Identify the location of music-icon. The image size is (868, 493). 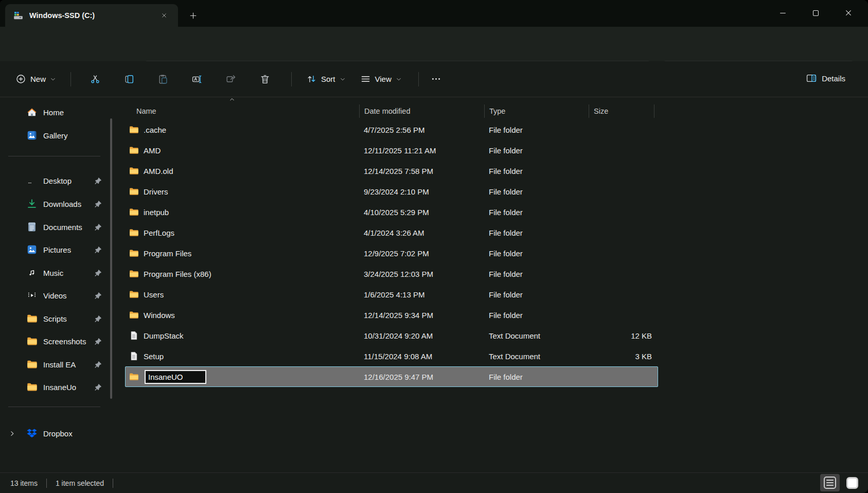
(32, 273).